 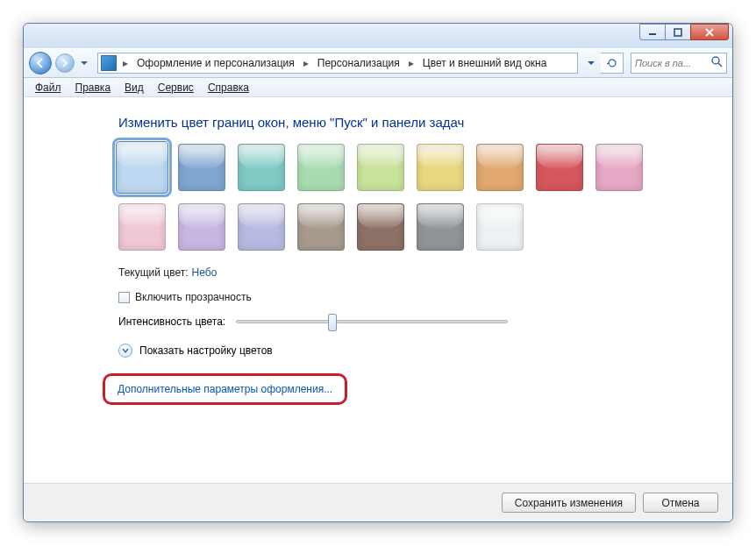 I want to click on minimize-icon, so click(x=653, y=32).